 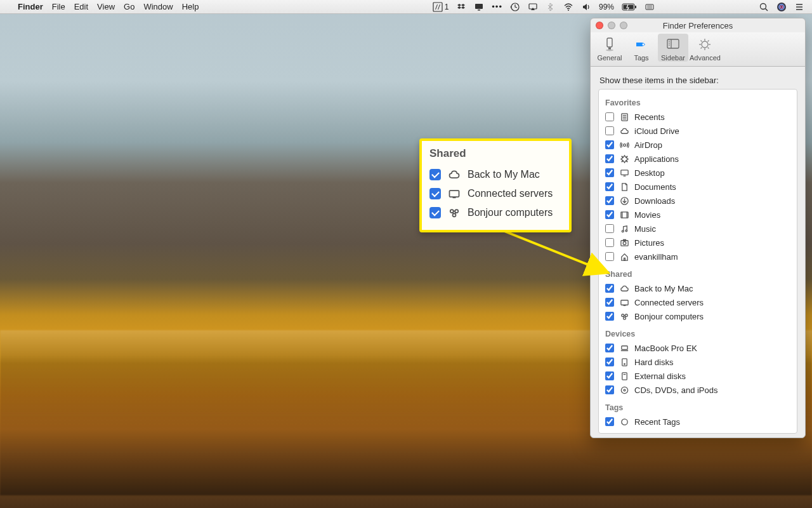 What do you see at coordinates (610, 48) in the screenshot?
I see `tab-general: General` at bounding box center [610, 48].